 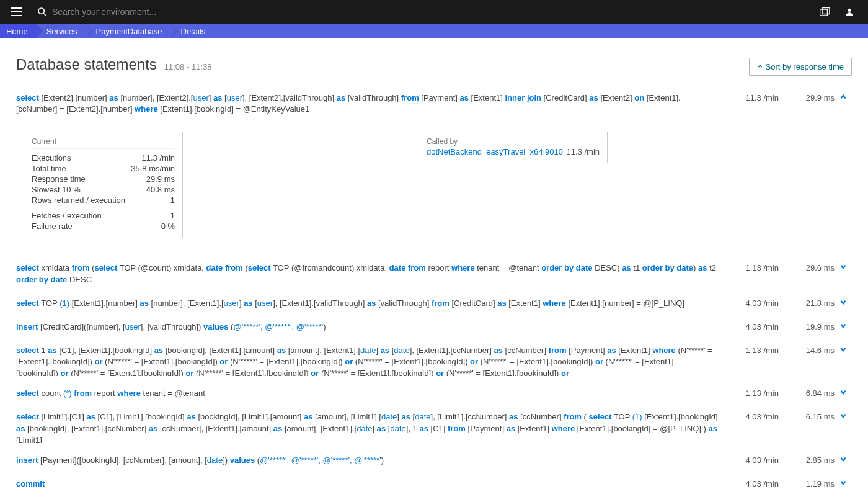 I want to click on response-time: 1.19 ms, so click(x=807, y=484).